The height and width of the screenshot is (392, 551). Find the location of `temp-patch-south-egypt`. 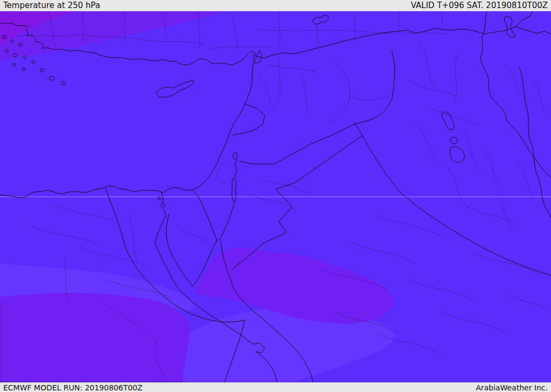

temp-patch-south-egypt is located at coordinates (95, 338).